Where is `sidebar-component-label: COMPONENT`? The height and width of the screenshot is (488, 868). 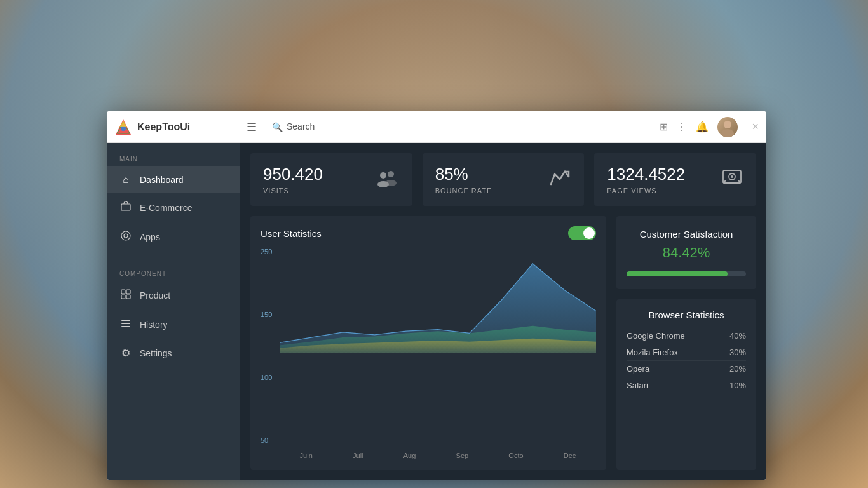 sidebar-component-label: COMPONENT is located at coordinates (173, 272).